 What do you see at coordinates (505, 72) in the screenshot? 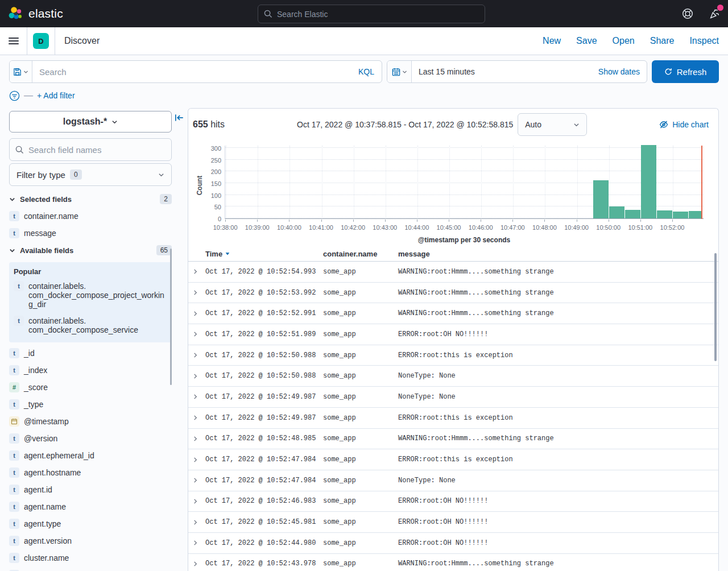
I see `time-range-value: Last 15 minutes` at bounding box center [505, 72].